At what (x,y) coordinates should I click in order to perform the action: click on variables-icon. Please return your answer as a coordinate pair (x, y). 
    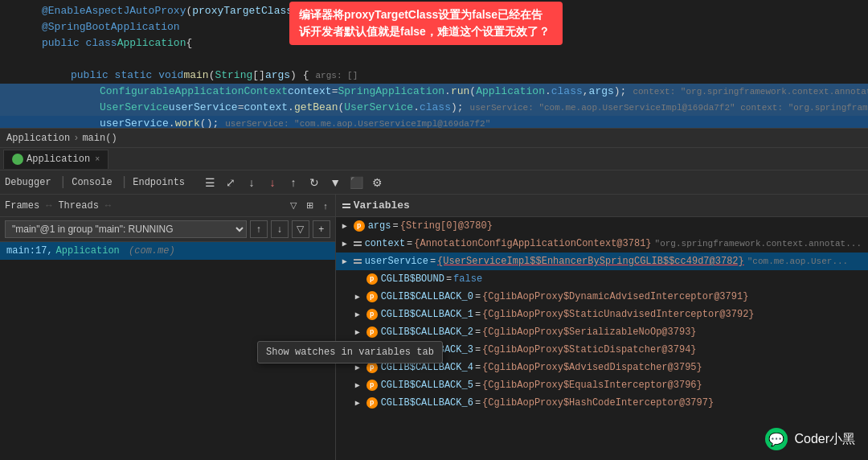
    Looking at the image, I should click on (346, 206).